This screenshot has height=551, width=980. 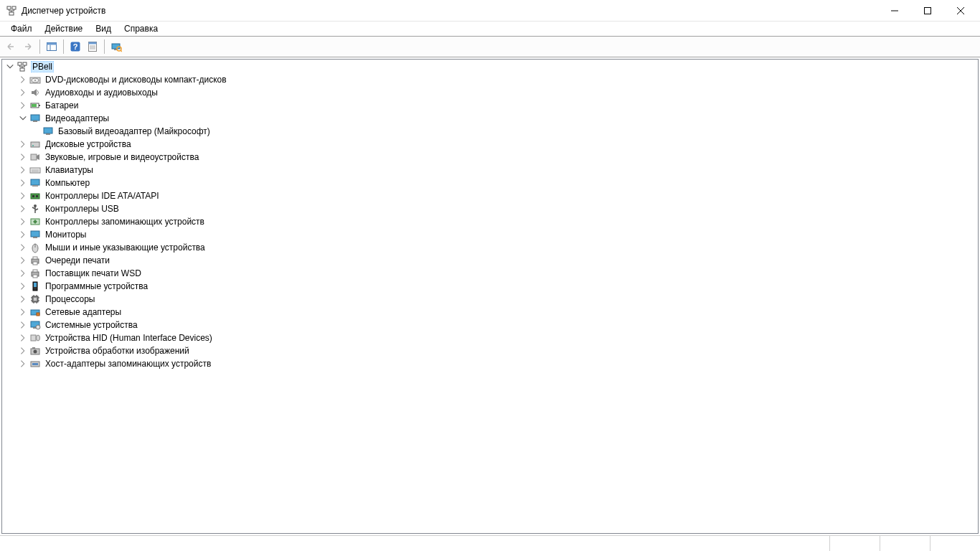 I want to click on tree-node-label: Контроллеры IDE ATA/ATAPI, so click(x=102, y=196).